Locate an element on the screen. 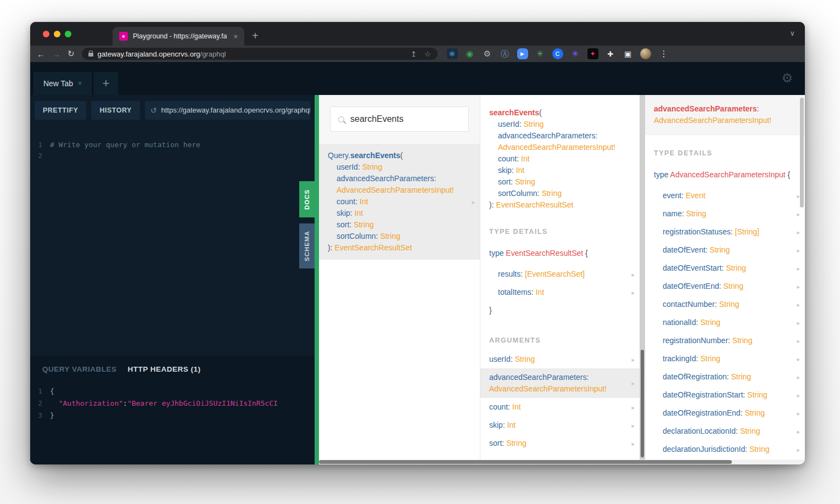  extensions-puzzle-icon: ✚ is located at coordinates (611, 54).